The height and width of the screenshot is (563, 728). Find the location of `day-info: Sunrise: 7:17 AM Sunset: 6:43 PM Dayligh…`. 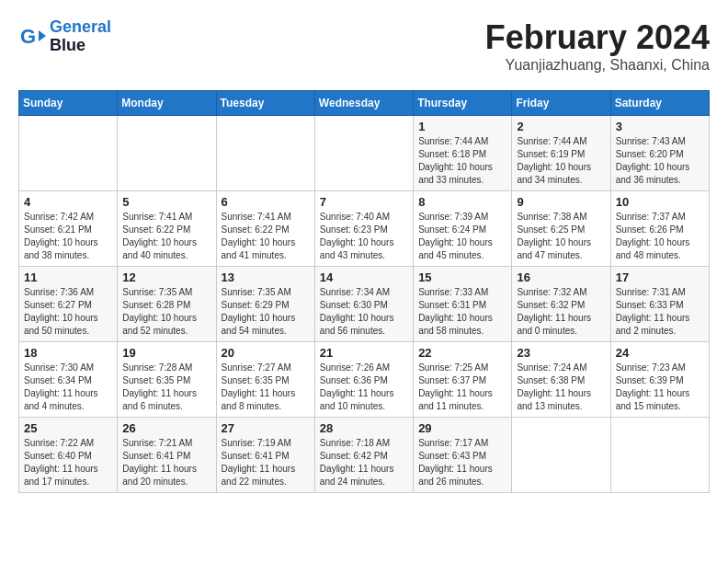

day-info: Sunrise: 7:17 AM Sunset: 6:43 PM Dayligh… is located at coordinates (463, 463).